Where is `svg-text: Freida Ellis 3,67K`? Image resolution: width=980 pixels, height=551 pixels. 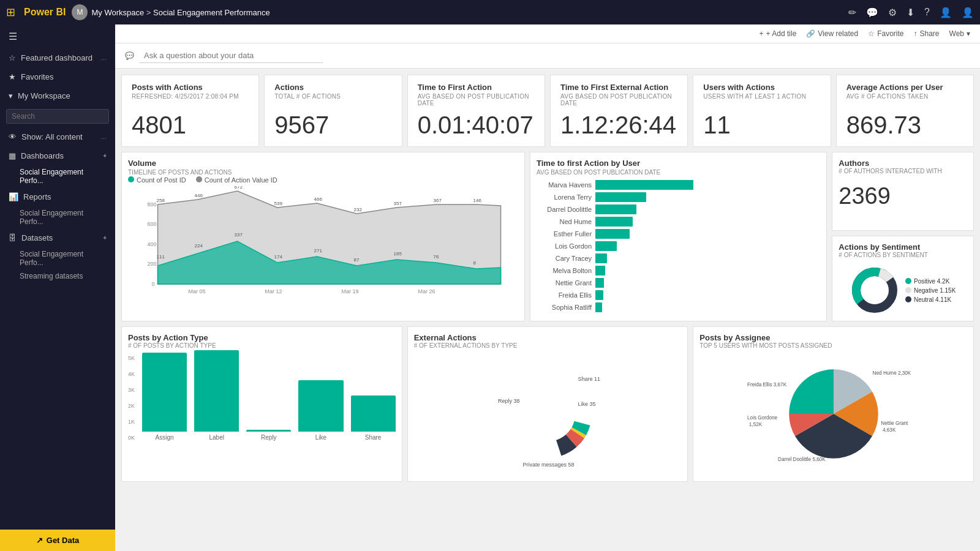 svg-text: Freida Ellis 3,67K is located at coordinates (767, 384).